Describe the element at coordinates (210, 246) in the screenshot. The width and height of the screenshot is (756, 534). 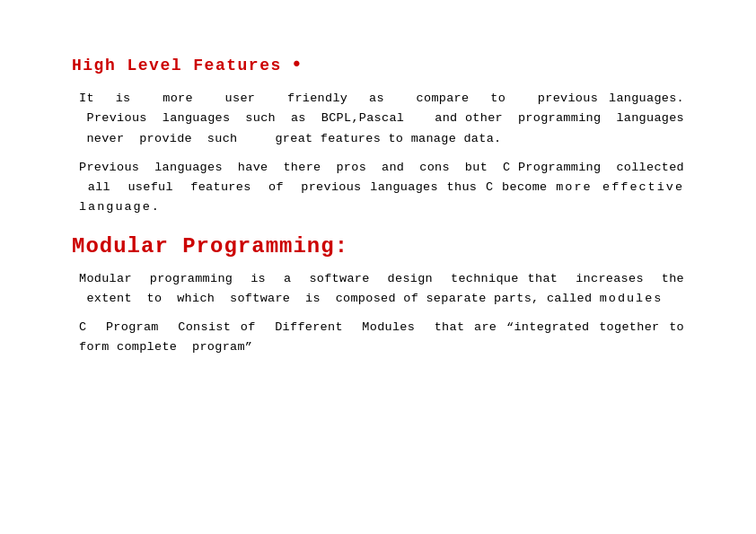
I see `section2-title: Modular Programming:` at that location.